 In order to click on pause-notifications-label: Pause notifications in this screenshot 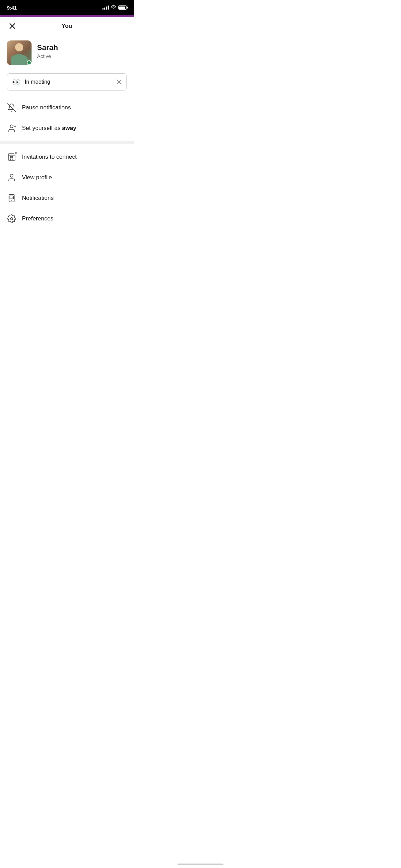, I will do `click(47, 108)`.